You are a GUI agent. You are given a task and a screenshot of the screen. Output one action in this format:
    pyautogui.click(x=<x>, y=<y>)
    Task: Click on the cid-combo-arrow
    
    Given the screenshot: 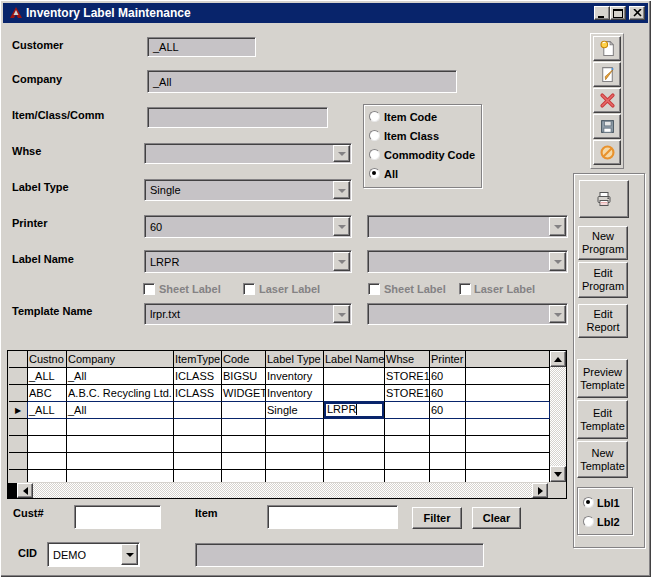 What is the action you would take?
    pyautogui.click(x=130, y=554)
    